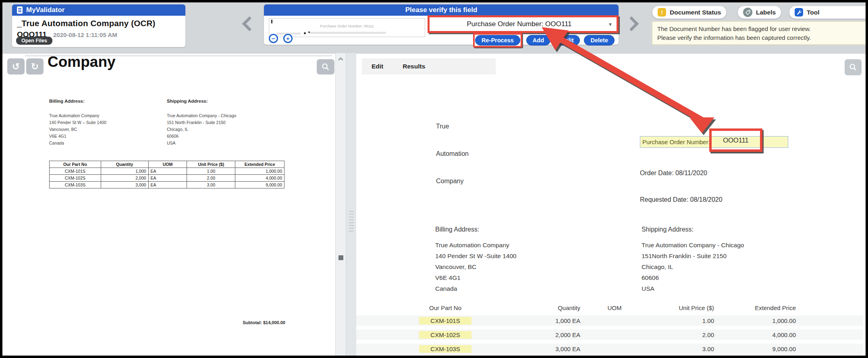 Image resolution: width=868 pixels, height=358 pixels. Describe the element at coordinates (377, 66) in the screenshot. I see `tab-edit: Edit` at that location.